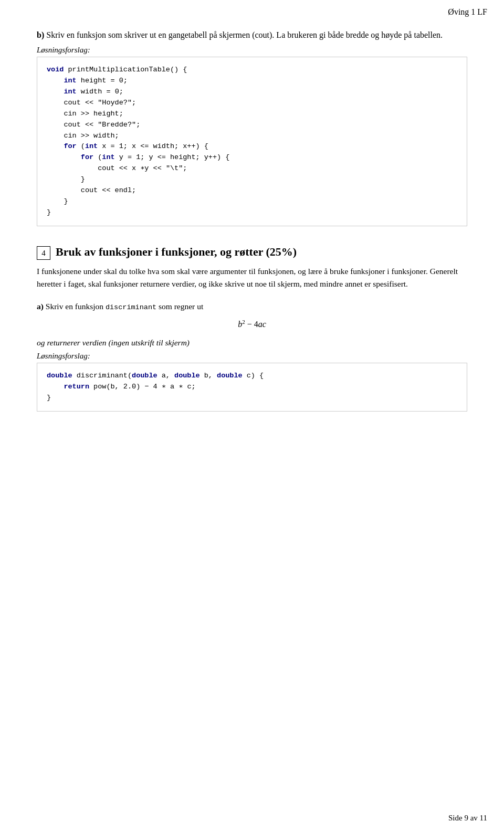 The width and height of the screenshot is (504, 832). Describe the element at coordinates (468, 818) in the screenshot. I see `page-number: Side 9 av 11` at that location.